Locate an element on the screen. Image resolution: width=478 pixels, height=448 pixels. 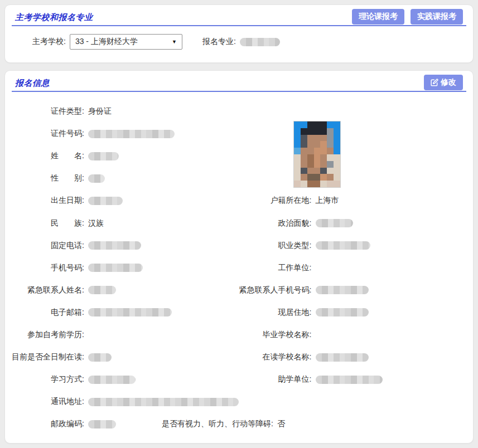
field-label: 毕业学校名称: is located at coordinates (276, 335).